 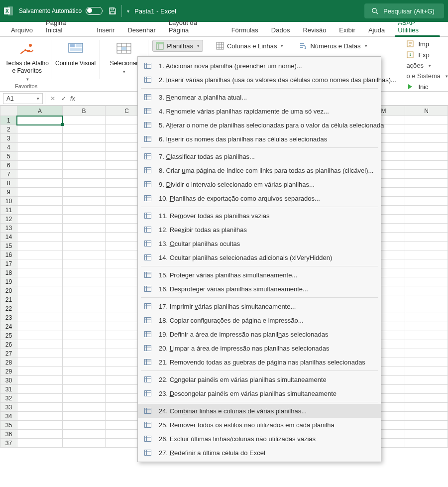 I want to click on ribbon-tab-asap-utilities: ASAP Utilities, so click(x=417, y=26).